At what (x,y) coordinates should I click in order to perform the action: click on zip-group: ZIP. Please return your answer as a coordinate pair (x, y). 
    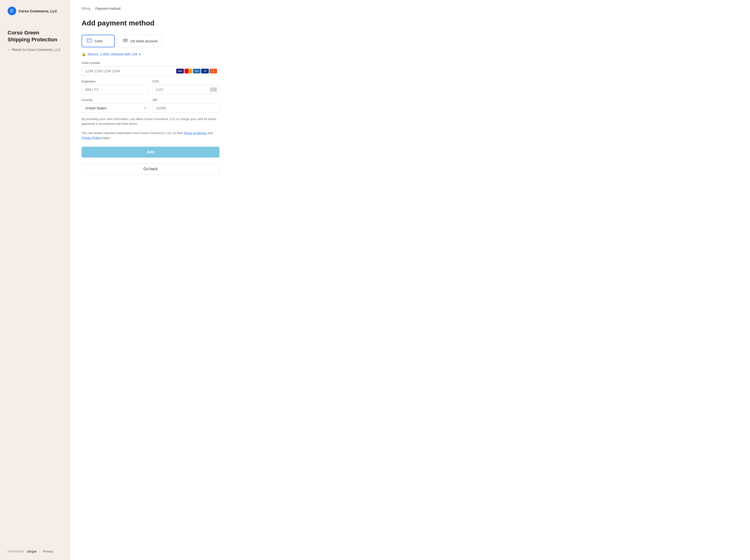
    Looking at the image, I should click on (186, 106).